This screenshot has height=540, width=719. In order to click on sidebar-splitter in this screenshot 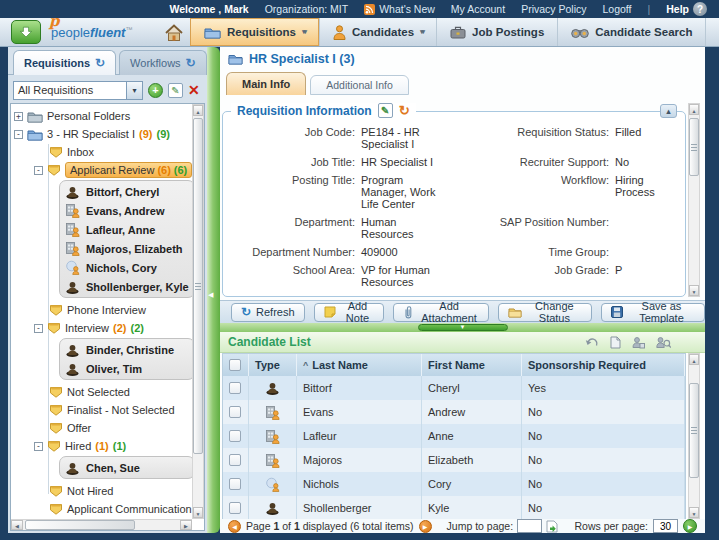, I will do `click(214, 290)`.